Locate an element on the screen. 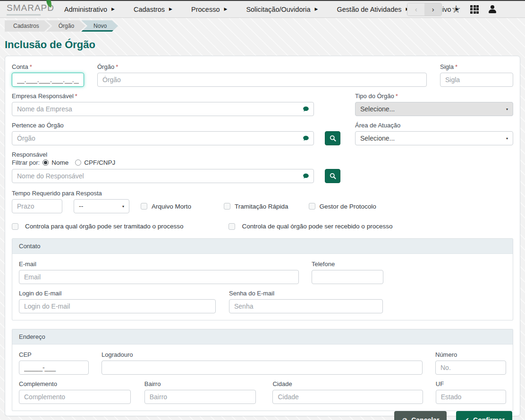 Image resolution: width=525 pixels, height=420 pixels. senha-email-label: Senha do E-mail is located at coordinates (306, 294).